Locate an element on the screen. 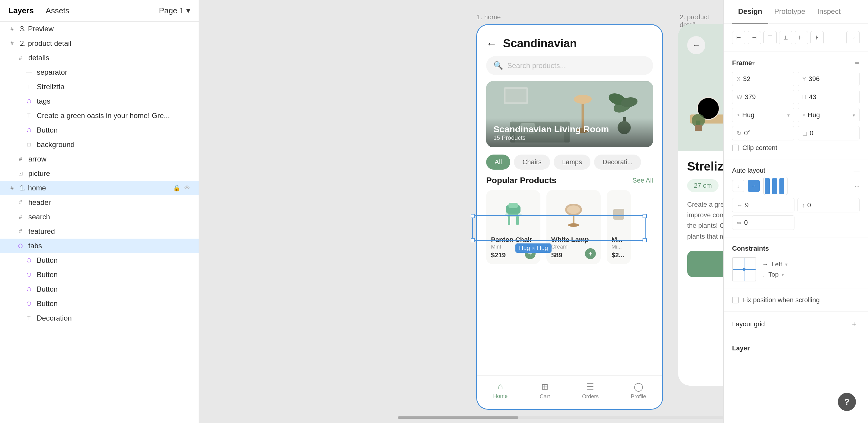 The width and height of the screenshot is (868, 423). tab-design: Design is located at coordinates (750, 12).